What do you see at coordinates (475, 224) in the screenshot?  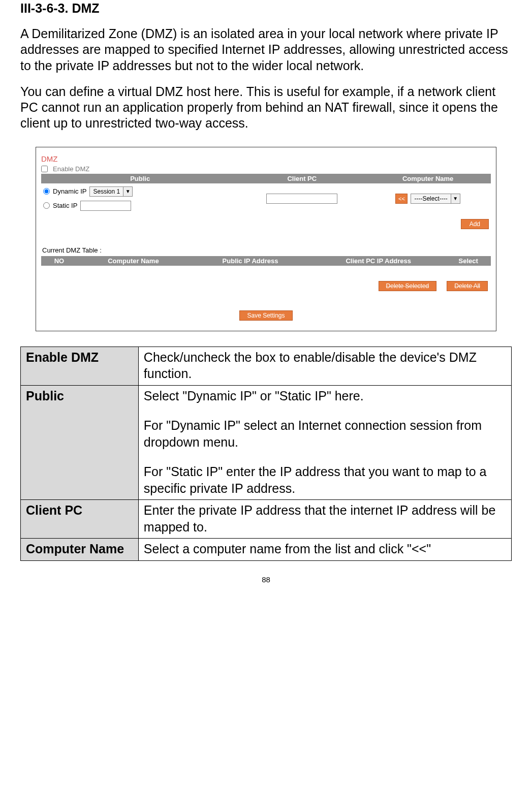 I see `add-button: Add` at bounding box center [475, 224].